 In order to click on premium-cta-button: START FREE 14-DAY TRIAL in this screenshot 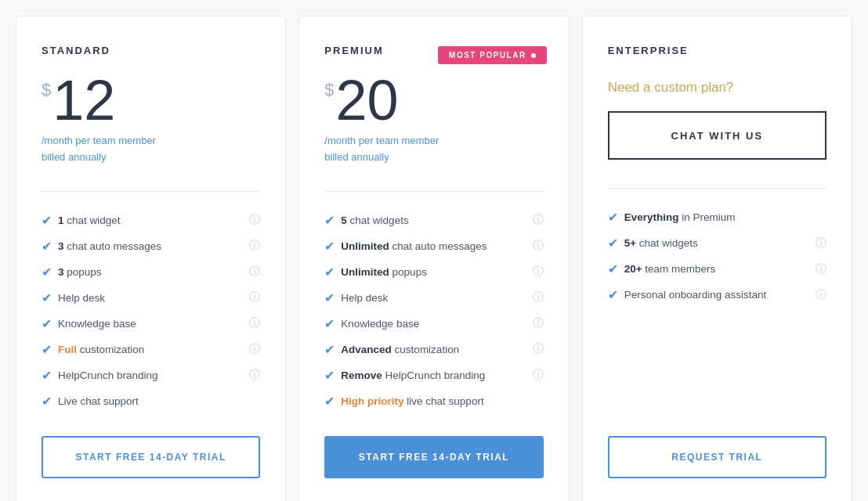, I will do `click(434, 457)`.